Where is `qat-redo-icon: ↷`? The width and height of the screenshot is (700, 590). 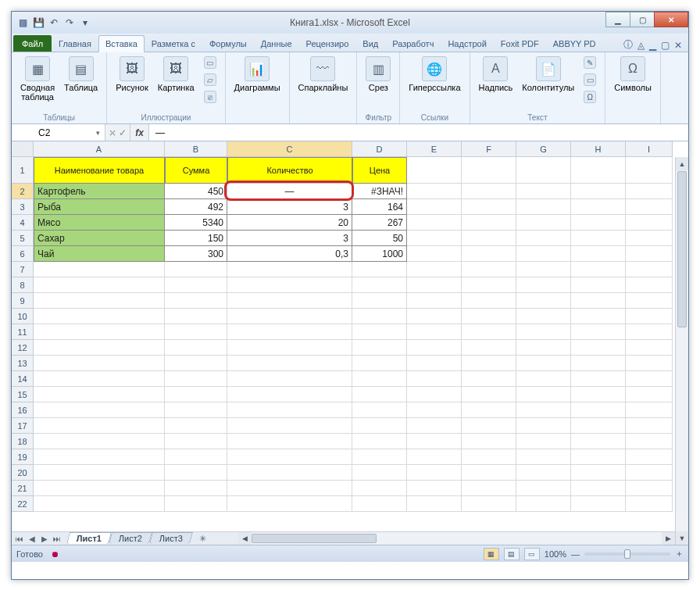
qat-redo-icon: ↷ is located at coordinates (70, 23).